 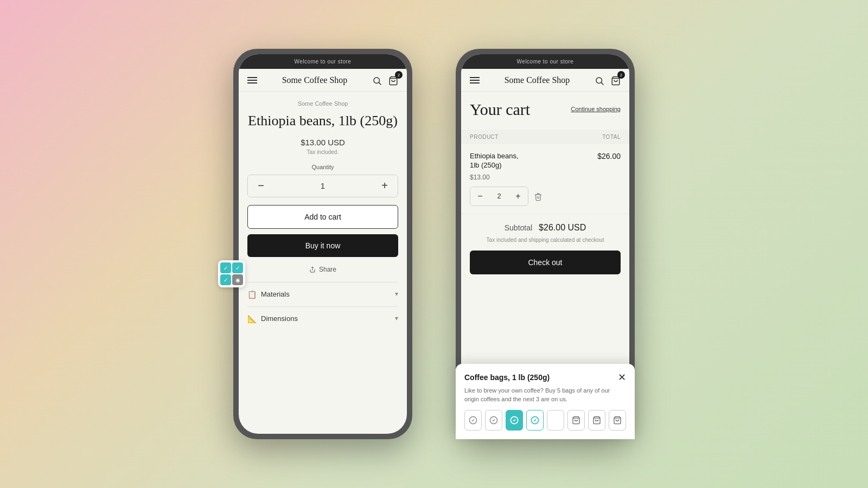 I want to click on quantity-value: 1, so click(x=323, y=185).